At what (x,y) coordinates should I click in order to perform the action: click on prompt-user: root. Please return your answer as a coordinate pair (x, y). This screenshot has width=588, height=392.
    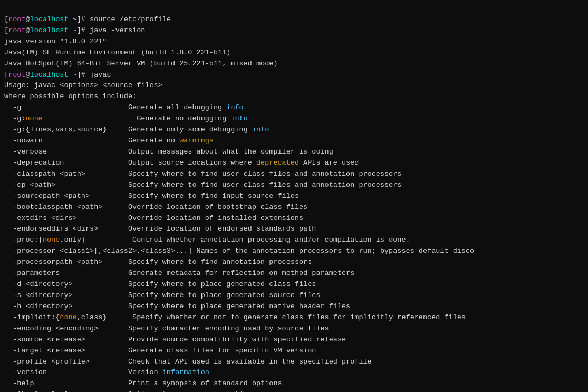
    Looking at the image, I should click on (17, 19).